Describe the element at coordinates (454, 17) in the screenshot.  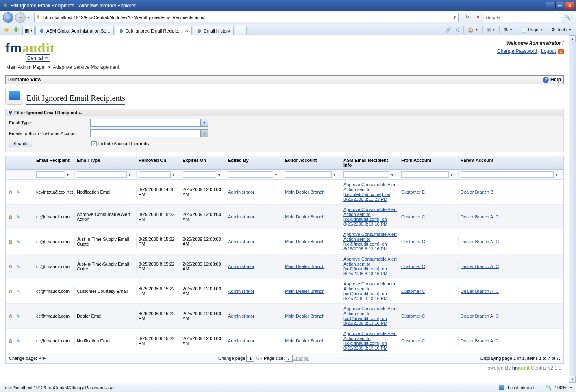
I see `address-dropdown: ▾` at that location.